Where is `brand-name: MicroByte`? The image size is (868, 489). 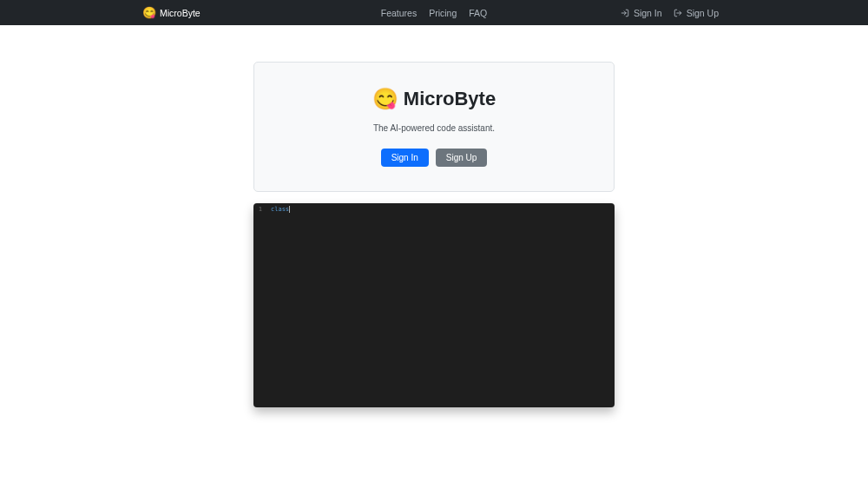
brand-name: MicroByte is located at coordinates (181, 13).